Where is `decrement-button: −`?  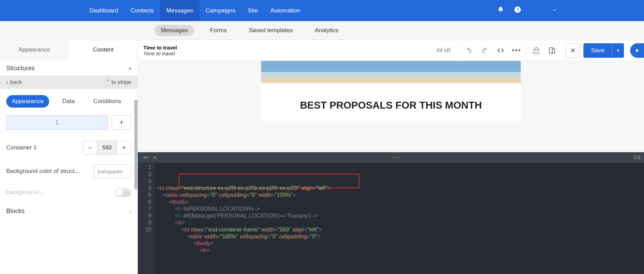 decrement-button: − is located at coordinates (90, 148).